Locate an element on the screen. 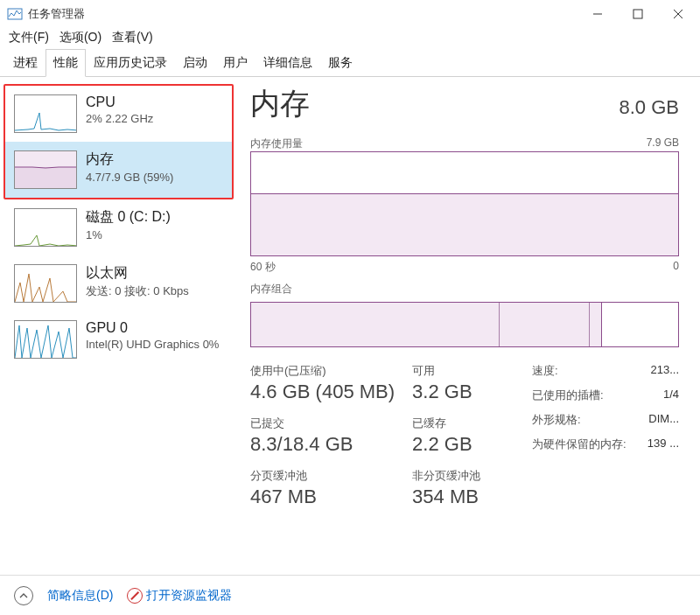 This screenshot has width=700, height=615. tab-users: 用户 is located at coordinates (235, 63).